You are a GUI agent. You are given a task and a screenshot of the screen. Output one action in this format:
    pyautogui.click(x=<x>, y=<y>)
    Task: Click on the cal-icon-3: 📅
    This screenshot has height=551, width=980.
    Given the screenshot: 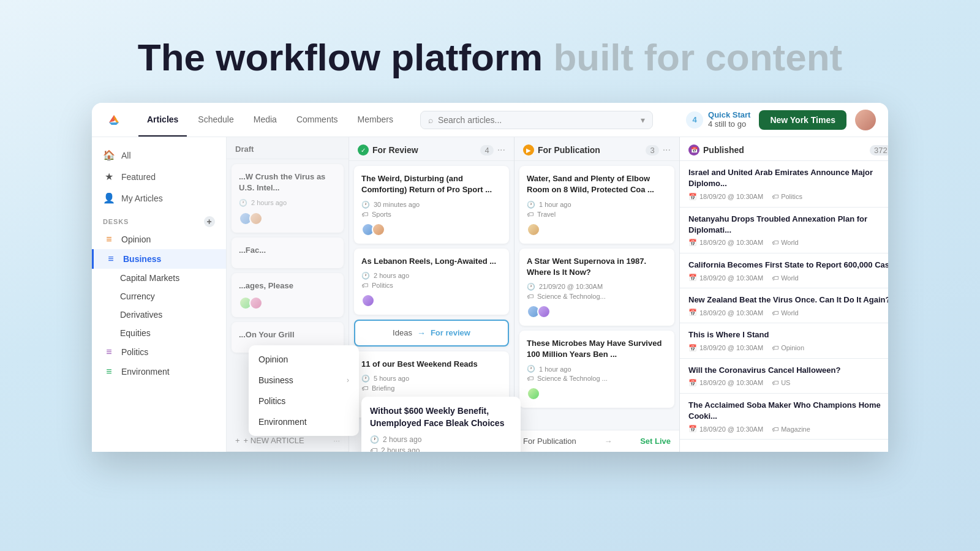 What is the action you would take?
    pyautogui.click(x=693, y=312)
    